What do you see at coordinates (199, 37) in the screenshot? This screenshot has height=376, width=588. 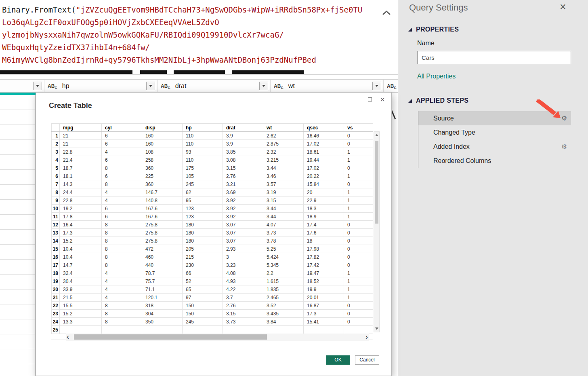 I see `formula-editor: Binary.FromText("jZVZcuQgEETvom9HBdTCcha…` at bounding box center [199, 37].